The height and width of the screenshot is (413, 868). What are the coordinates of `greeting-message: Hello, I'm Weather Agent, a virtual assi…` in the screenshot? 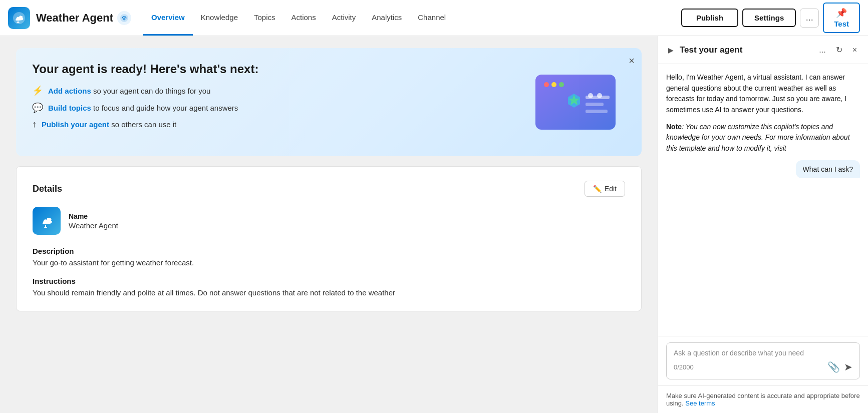 It's located at (763, 94).